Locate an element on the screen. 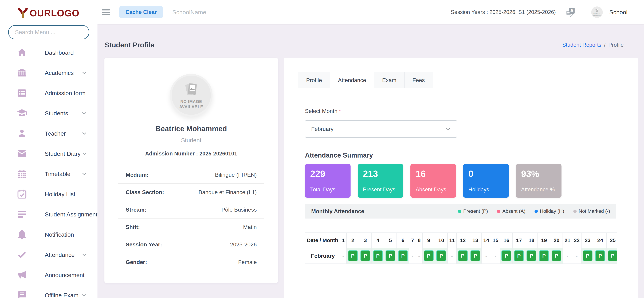  attendance-cell-notmarked-day-8: - is located at coordinates (419, 256).